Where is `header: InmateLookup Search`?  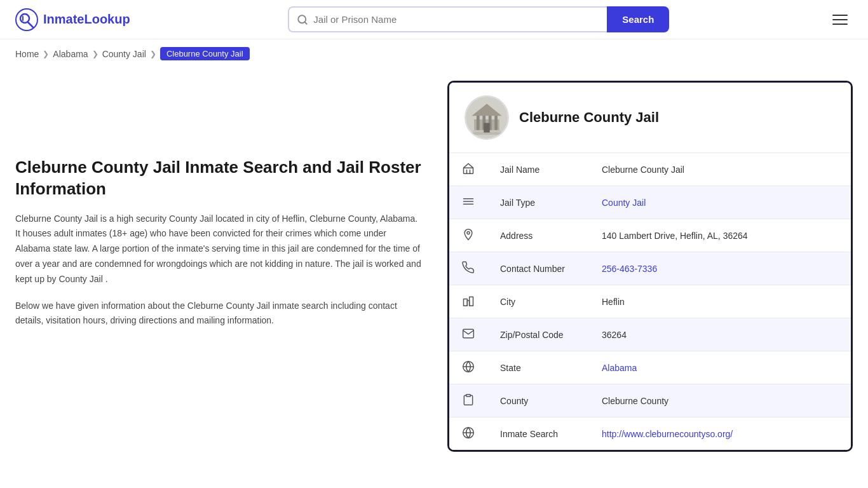 header: InmateLookup Search is located at coordinates (434, 20).